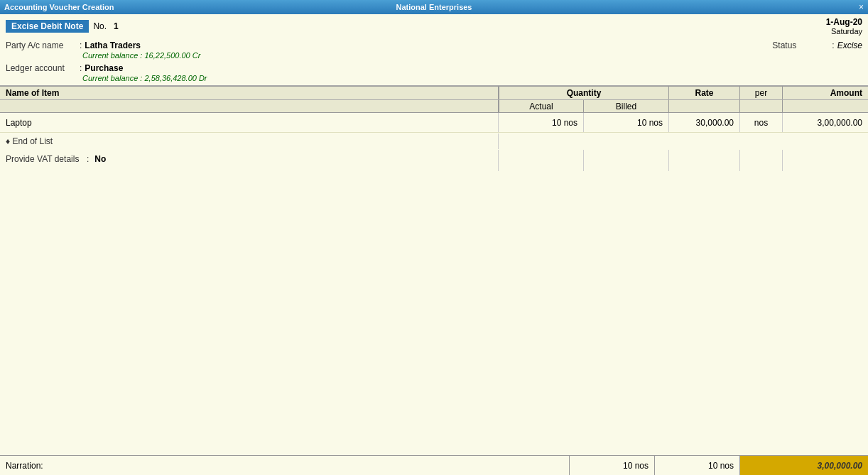 The height and width of the screenshot is (475, 868). What do you see at coordinates (435, 7) in the screenshot?
I see `company-name: National Enterprises` at bounding box center [435, 7].